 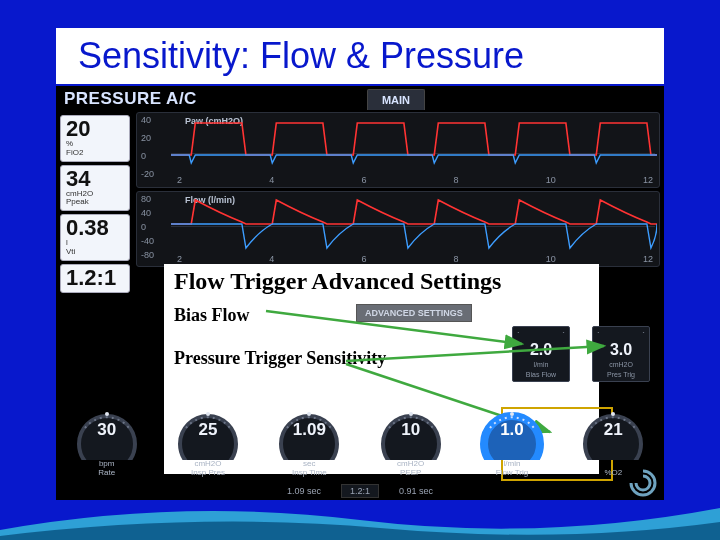 I want to click on overlay-heading: Flow Trigger Advanced Settings, so click(x=382, y=282).